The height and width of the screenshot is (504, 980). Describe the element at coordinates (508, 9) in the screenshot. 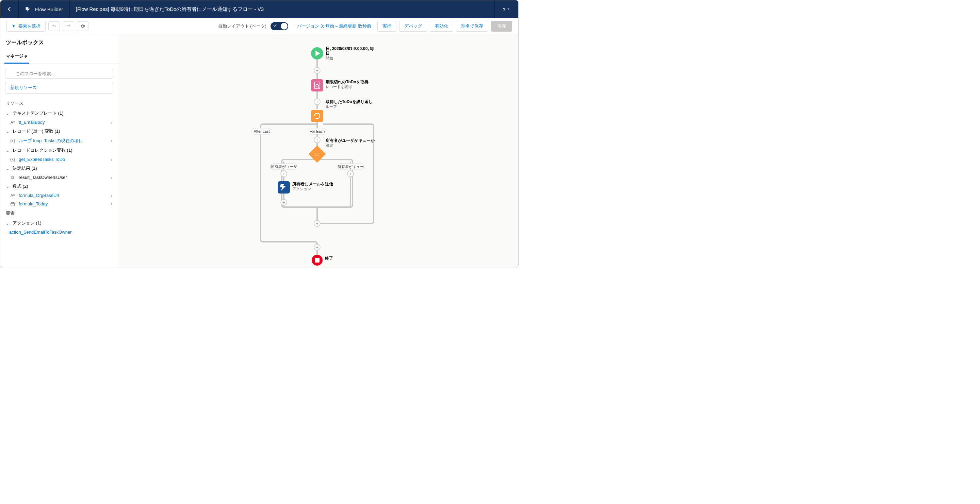

I see `chevron-down-icon` at that location.